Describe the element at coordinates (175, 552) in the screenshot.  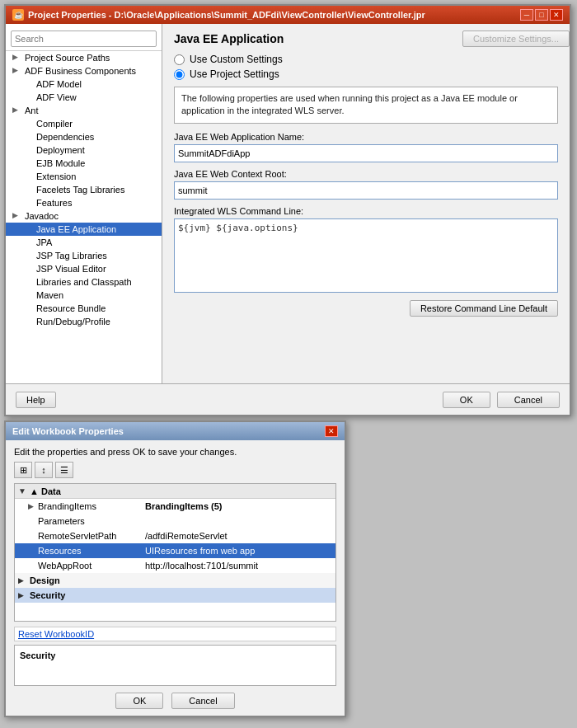
I see `workbook-tree: ▼ ▲ Data ▶ BrandingItems BrandingItems (…` at that location.